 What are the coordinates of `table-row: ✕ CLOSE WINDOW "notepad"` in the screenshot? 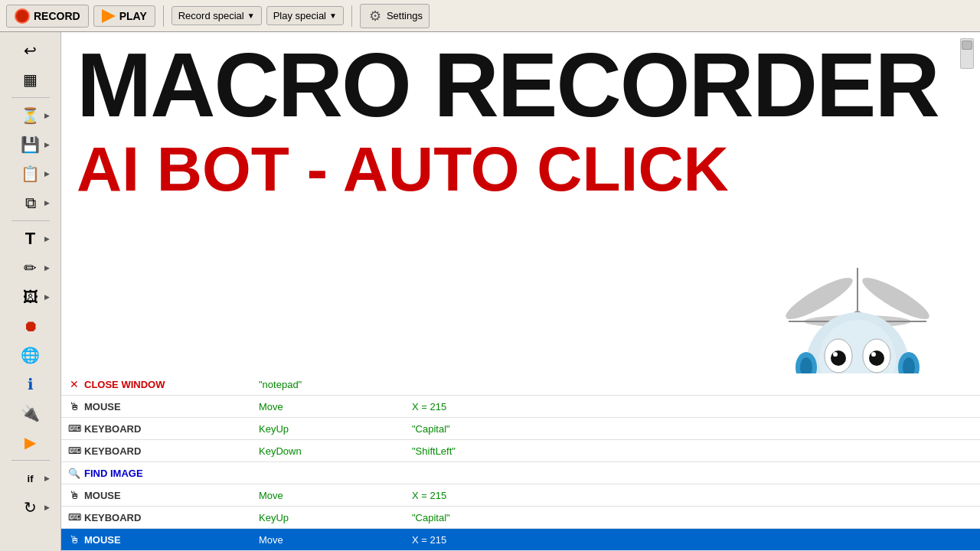 It's located at (521, 384).